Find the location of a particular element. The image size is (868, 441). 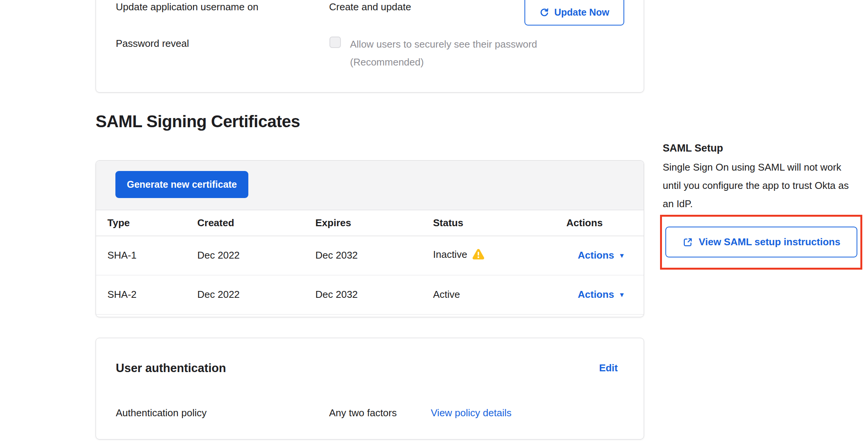

saml-setup-description: Single Sign On using SAML will not work … is located at coordinates (759, 185).